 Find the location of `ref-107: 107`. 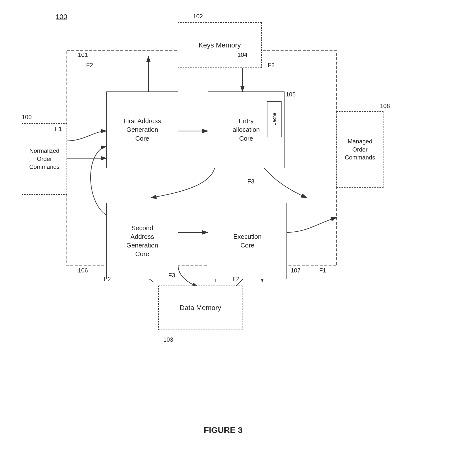

ref-107: 107 is located at coordinates (296, 270).